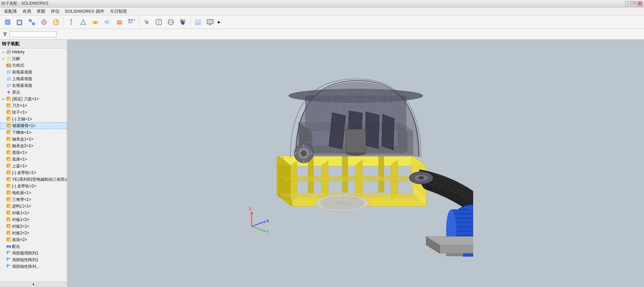 This screenshot has width=644, height=287. Describe the element at coordinates (34, 99) in the screenshot. I see `tree-item-fixed-blade: ▸ (固定) 刀盘<1>` at that location.